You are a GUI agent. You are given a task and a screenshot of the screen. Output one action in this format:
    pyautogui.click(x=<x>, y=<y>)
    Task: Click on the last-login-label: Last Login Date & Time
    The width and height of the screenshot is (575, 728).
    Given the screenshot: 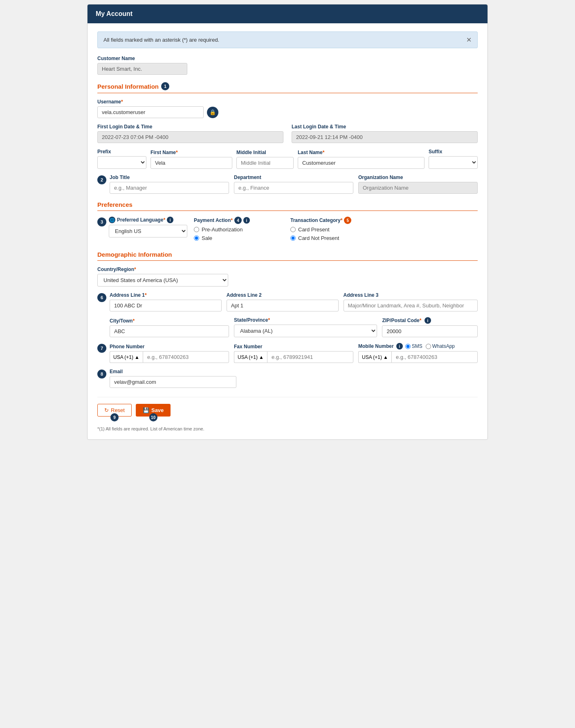 What is the action you would take?
    pyautogui.click(x=384, y=127)
    